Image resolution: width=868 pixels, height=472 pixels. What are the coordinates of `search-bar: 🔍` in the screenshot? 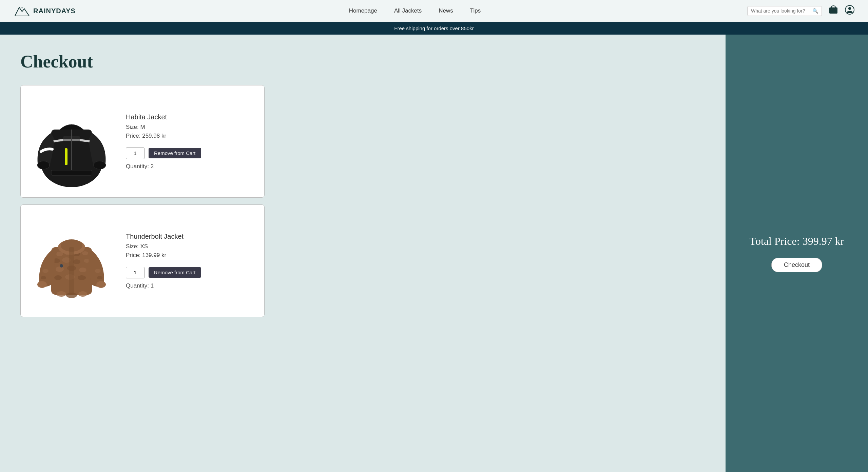 It's located at (785, 11).